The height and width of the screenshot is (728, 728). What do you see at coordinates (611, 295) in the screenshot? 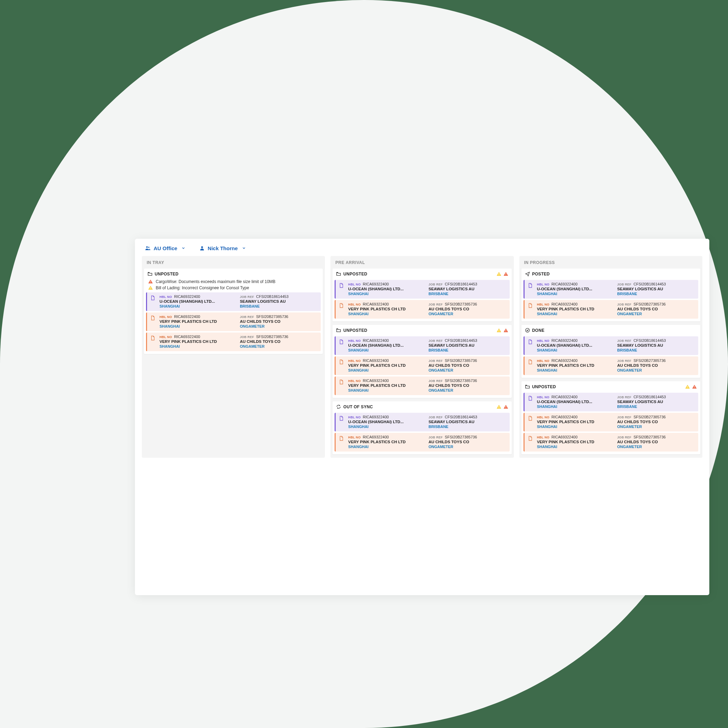
I see `status-group: POSTED HBL NORICA69322400 JOB REFCFSI20B…` at bounding box center [611, 295].